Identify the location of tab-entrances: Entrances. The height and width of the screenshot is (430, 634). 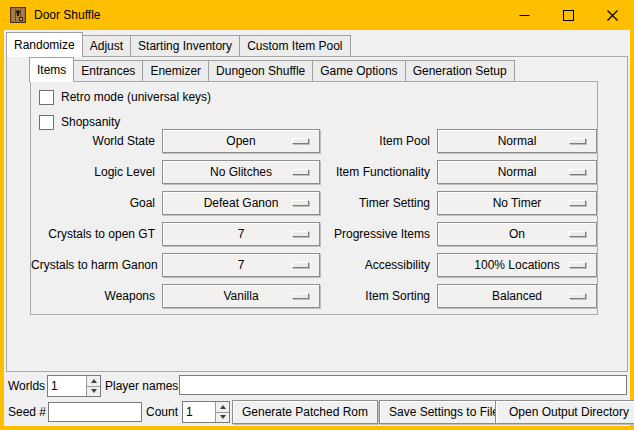
(108, 70).